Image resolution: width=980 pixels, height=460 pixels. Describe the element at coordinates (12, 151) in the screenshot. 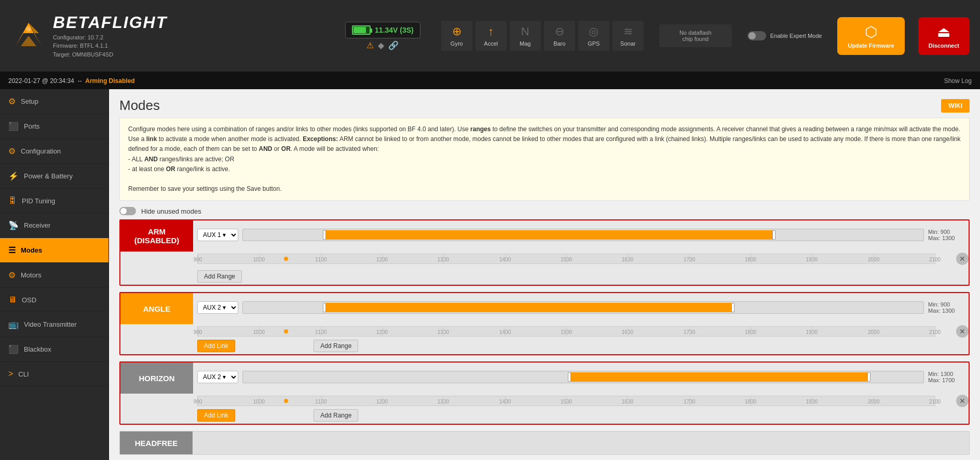

I see `configuration-icon: ⚙` at that location.